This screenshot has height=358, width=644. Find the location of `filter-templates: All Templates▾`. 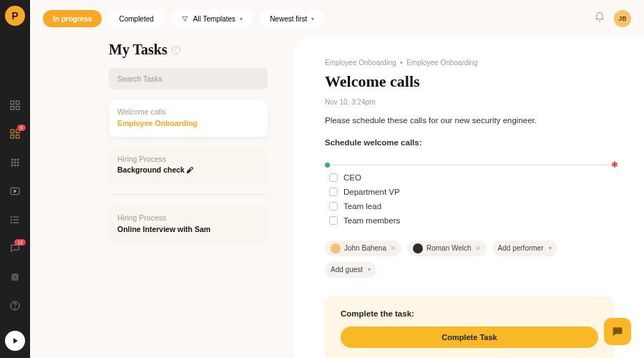

filter-templates: All Templates▾ is located at coordinates (212, 19).